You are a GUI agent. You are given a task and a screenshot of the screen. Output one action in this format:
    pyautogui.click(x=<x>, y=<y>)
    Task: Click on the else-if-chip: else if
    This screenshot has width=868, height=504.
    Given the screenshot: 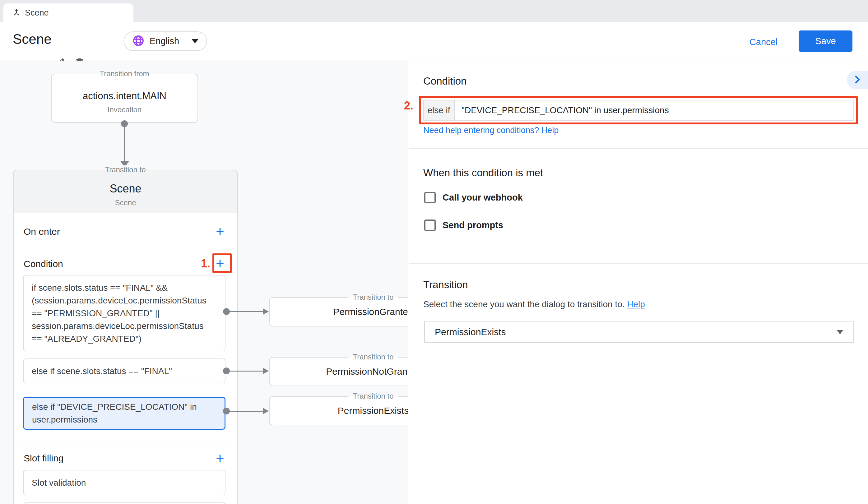 What is the action you would take?
    pyautogui.click(x=439, y=110)
    